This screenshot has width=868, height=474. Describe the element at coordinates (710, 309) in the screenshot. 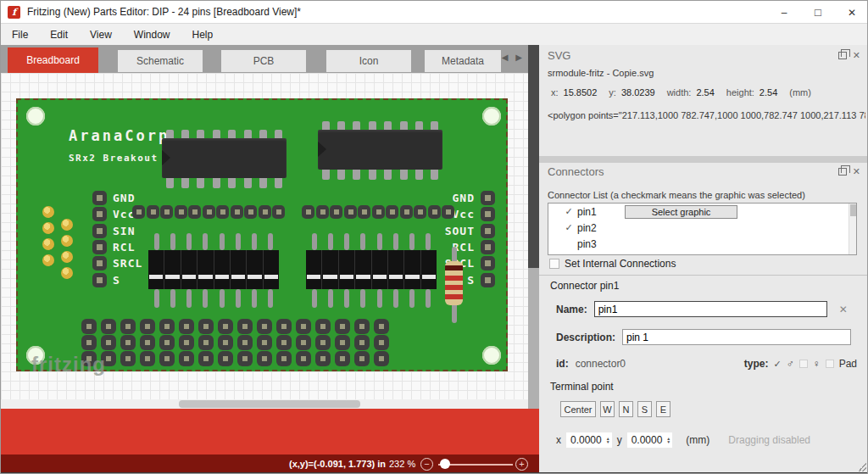

I see `name-input` at that location.